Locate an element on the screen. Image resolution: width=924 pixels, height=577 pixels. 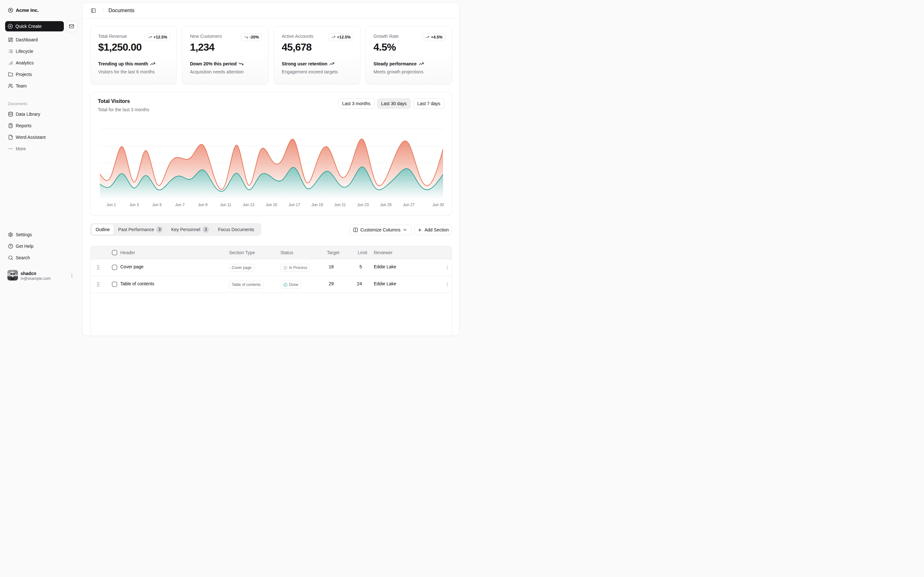
svg-text: Jun 23 is located at coordinates (363, 205).